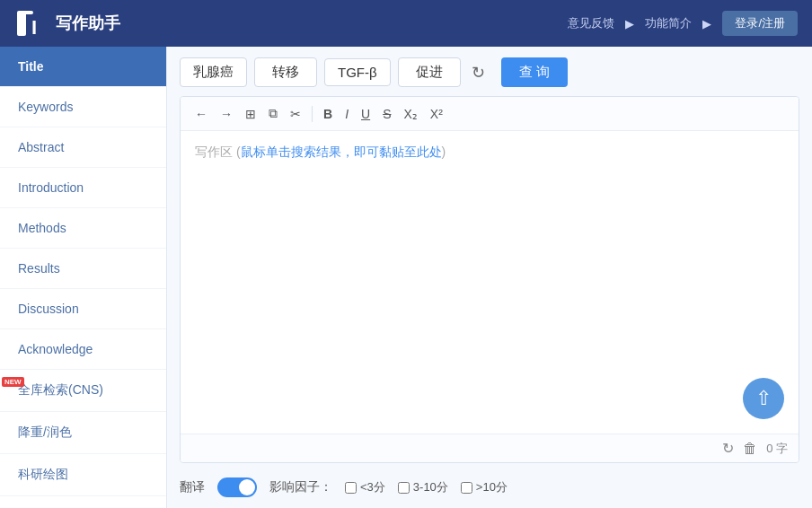 Image resolution: width=812 pixels, height=508 pixels. I want to click on editor-footer: ↻ 🗑 0 字, so click(490, 448).